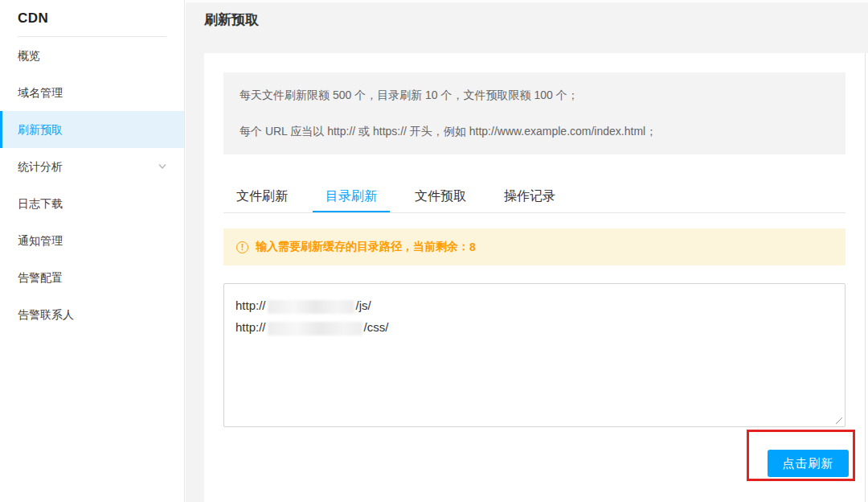 Image resolution: width=868 pixels, height=502 pixels. Describe the element at coordinates (92, 167) in the screenshot. I see `sidebar-item-statistics-analysis: 统计分析` at that location.